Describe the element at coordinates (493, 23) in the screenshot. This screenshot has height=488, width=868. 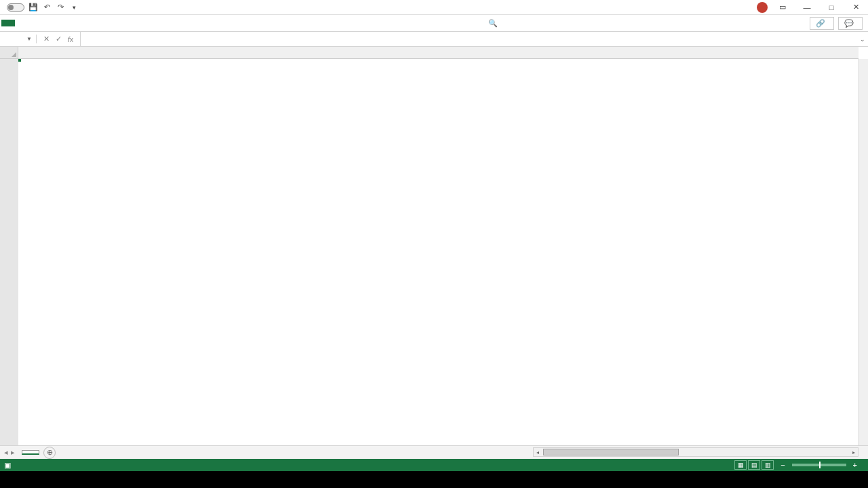
I see `search-icon: 🔍` at that location.